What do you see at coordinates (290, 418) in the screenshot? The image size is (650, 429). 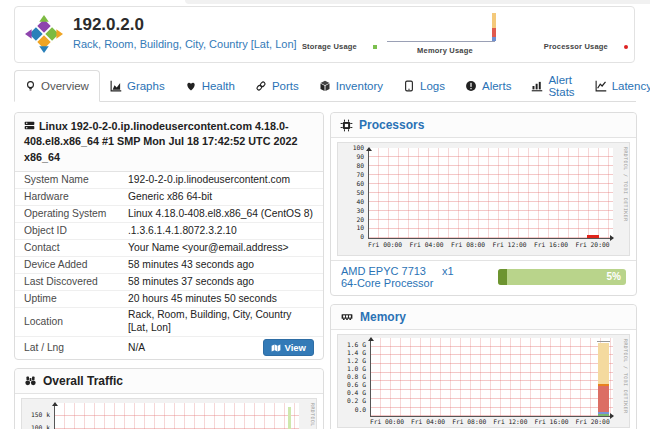 I see `traffic-inbound-spike` at bounding box center [290, 418].